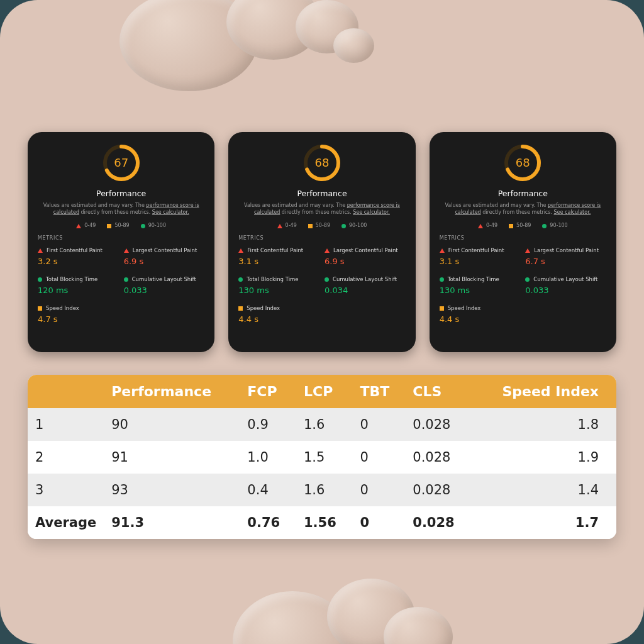 Image resolution: width=644 pixels, height=644 pixels. Describe the element at coordinates (121, 163) in the screenshot. I see `performance-gauge: 67` at that location.